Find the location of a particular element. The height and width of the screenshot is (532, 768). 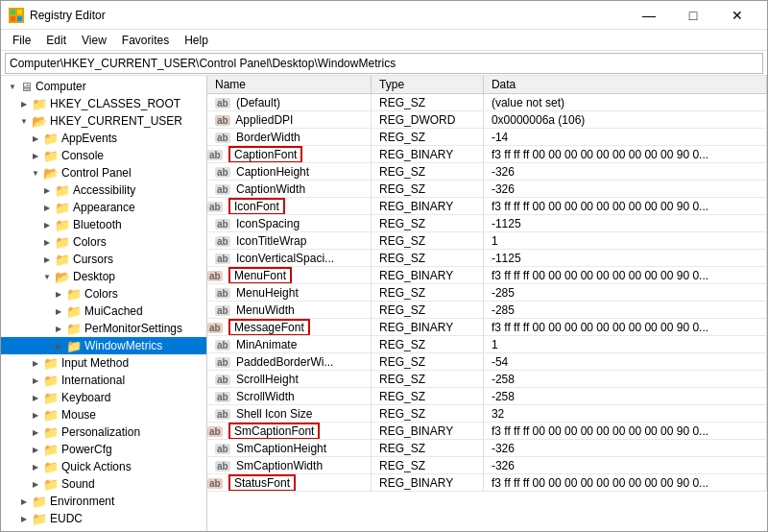

table-row: ab SmCaptionHeight REG_SZ -326 is located at coordinates (488, 448).